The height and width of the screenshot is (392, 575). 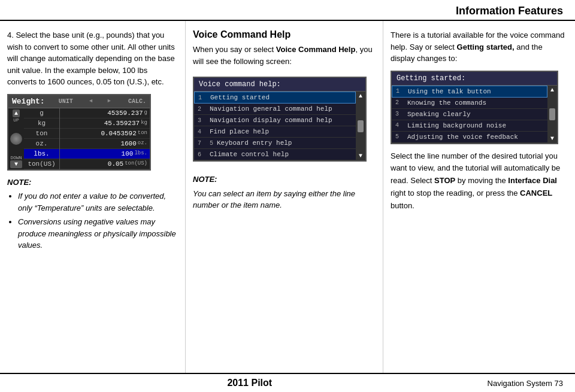 What do you see at coordinates (254, 143) in the screenshot?
I see `voice-item-5-text: Keyboard entry help` at bounding box center [254, 143].